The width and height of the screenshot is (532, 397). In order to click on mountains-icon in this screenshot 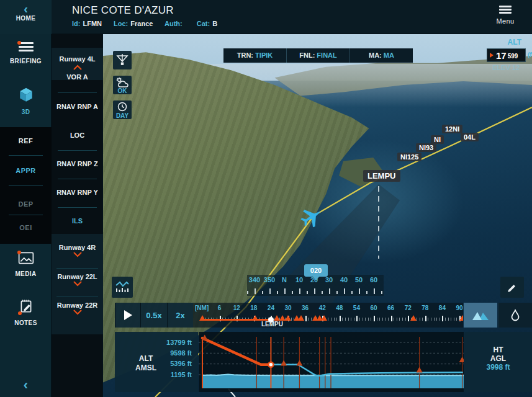, I will do `click(480, 315)`.